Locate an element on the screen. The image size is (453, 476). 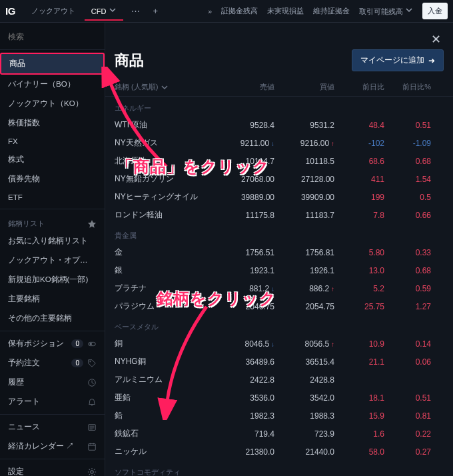
cell-pct: 0.59 is located at coordinates (408, 289).